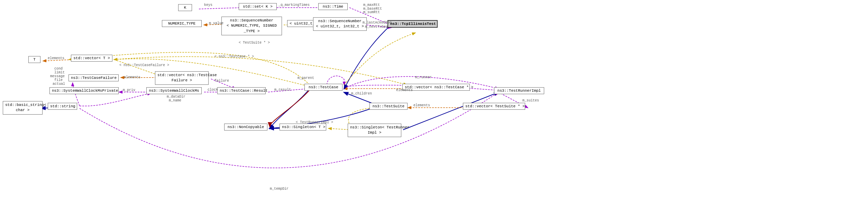  What do you see at coordinates (531, 100) in the screenshot?
I see `label-m-suites: m_suites` at bounding box center [531, 100].